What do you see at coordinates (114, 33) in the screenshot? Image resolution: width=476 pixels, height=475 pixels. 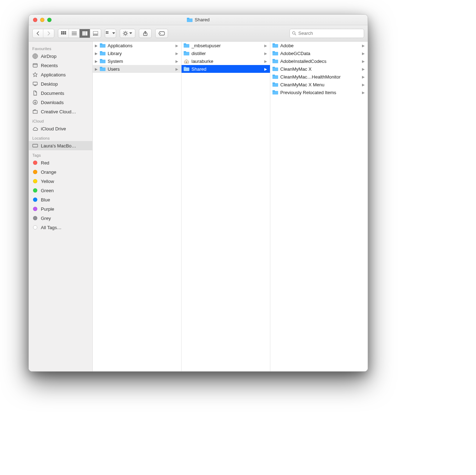 I see `chevron-down-icon` at bounding box center [114, 33].